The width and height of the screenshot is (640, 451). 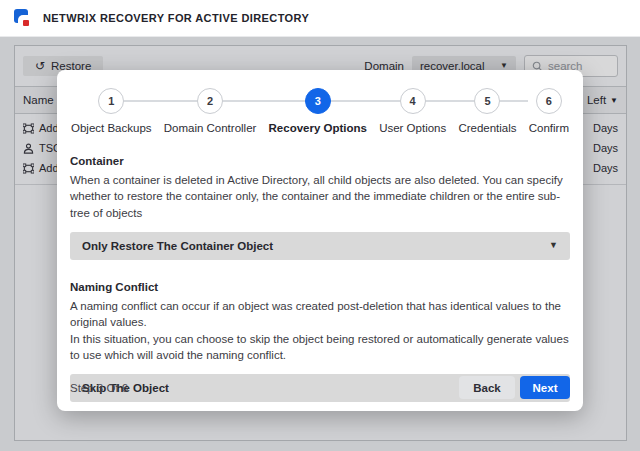 I want to click on step-number: 3, so click(x=318, y=101).